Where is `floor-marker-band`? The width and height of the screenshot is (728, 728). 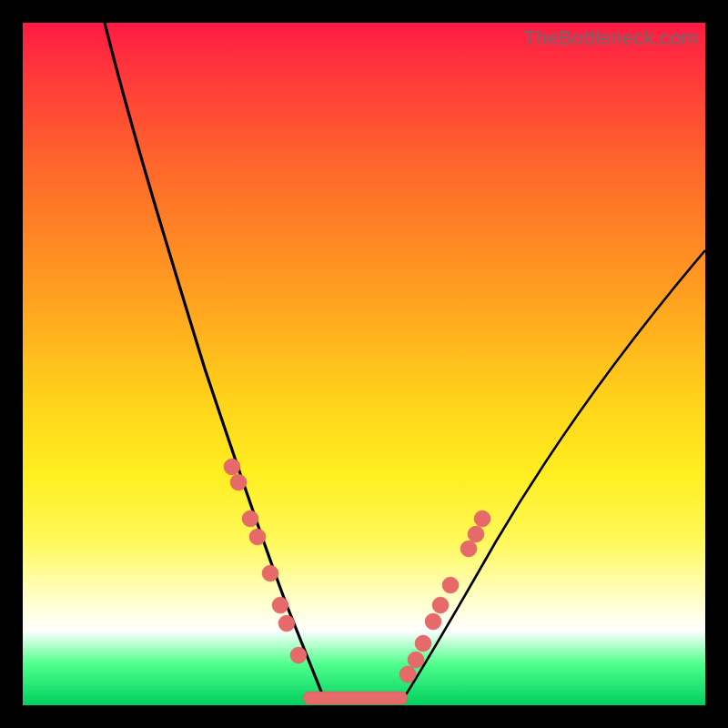
floor-marker-band is located at coordinates (355, 698).